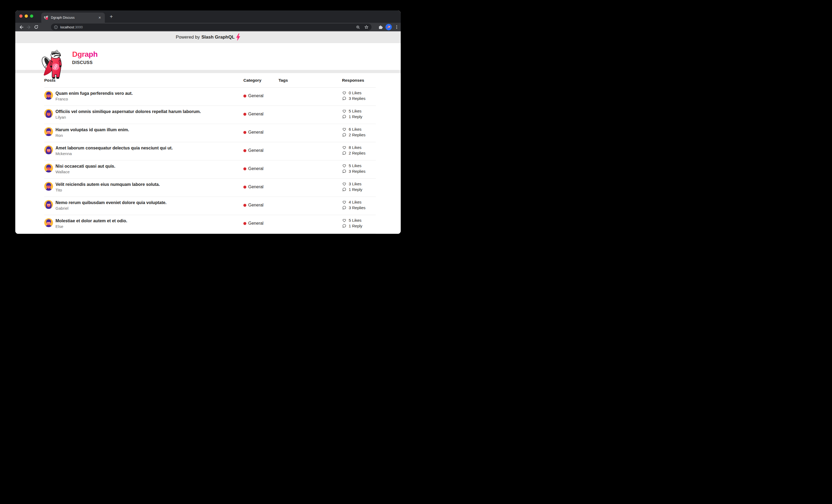 The image size is (832, 504). Describe the element at coordinates (210, 188) in the screenshot. I see `post-row: Velit reiciendis autem eius numquam labo…` at that location.